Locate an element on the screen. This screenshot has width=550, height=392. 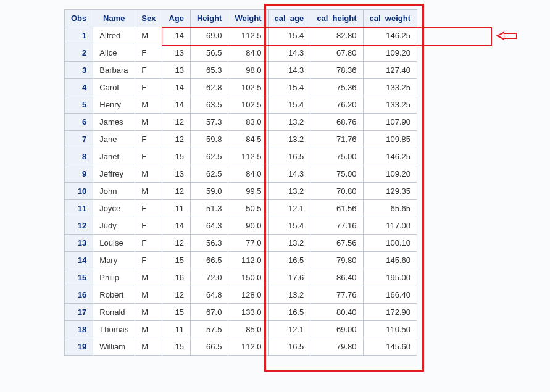
cell-obs: 3 is located at coordinates (79, 70).